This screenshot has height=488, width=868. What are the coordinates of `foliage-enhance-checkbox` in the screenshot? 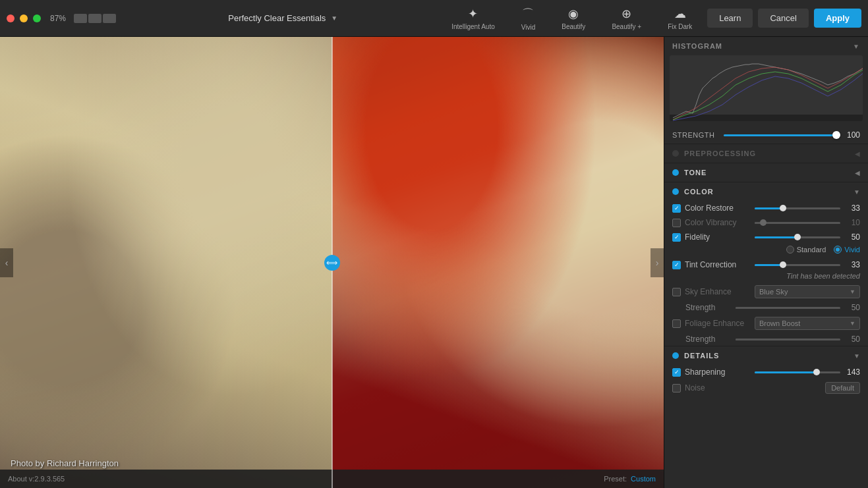 It's located at (676, 324).